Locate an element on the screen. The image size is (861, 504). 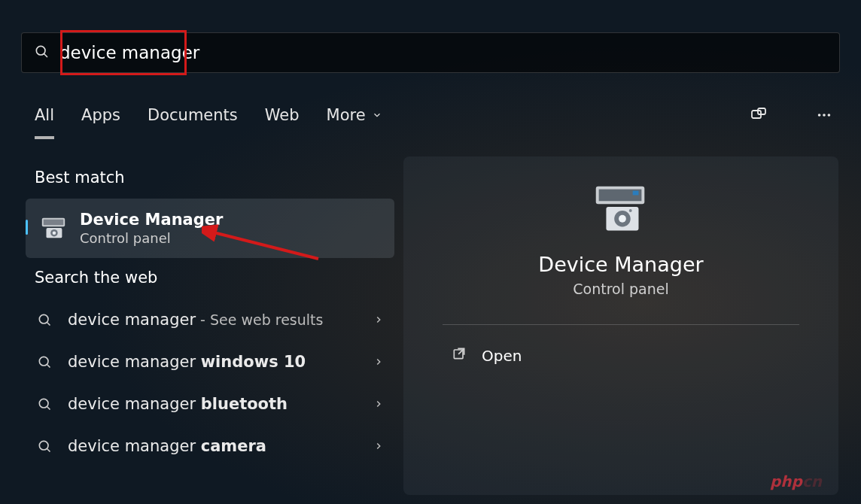
preview-subtitle: Control panel is located at coordinates (620, 289).